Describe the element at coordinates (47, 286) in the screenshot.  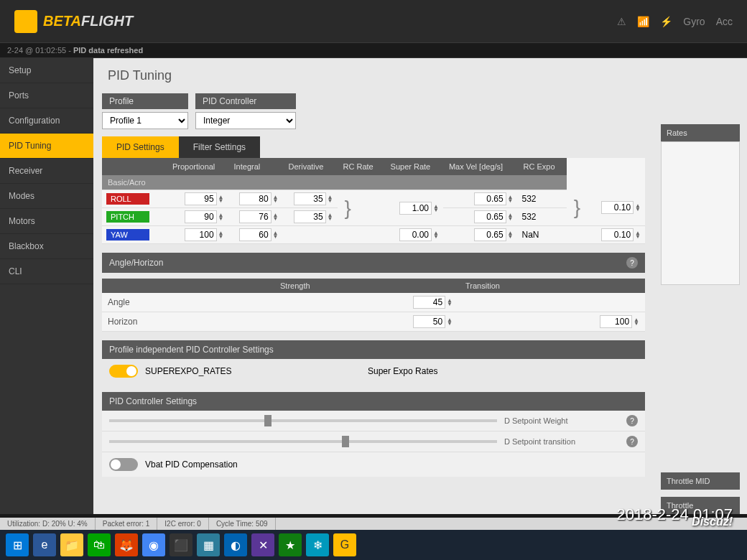
I see `sidebar: SetupPortsConfigurationPID TuningReceive…` at that location.